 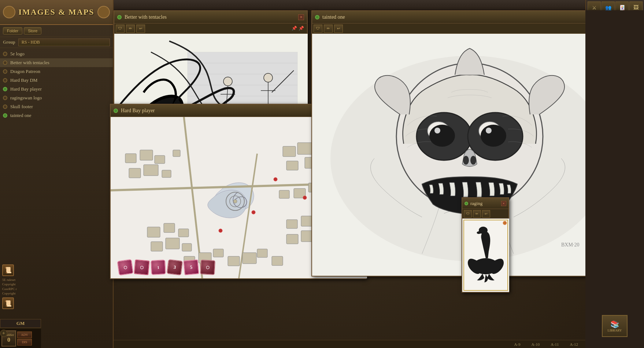 I want to click on raging-title: raging, so click(x=485, y=204).